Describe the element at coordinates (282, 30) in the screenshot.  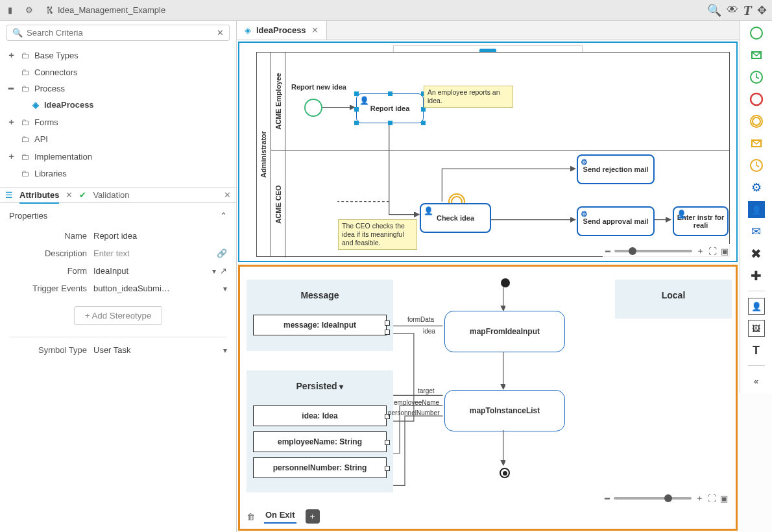
I see `editor-tab-ideaprocess: ◈ IdeaProcess ✕` at that location.